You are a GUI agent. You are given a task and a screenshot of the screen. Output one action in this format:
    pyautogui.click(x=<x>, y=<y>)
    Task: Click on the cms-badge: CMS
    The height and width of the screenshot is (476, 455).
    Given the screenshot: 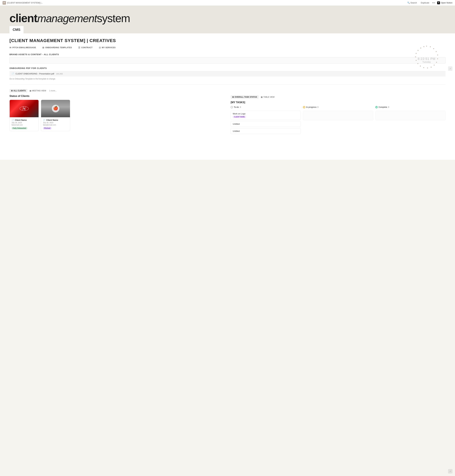 What is the action you would take?
    pyautogui.click(x=16, y=30)
    